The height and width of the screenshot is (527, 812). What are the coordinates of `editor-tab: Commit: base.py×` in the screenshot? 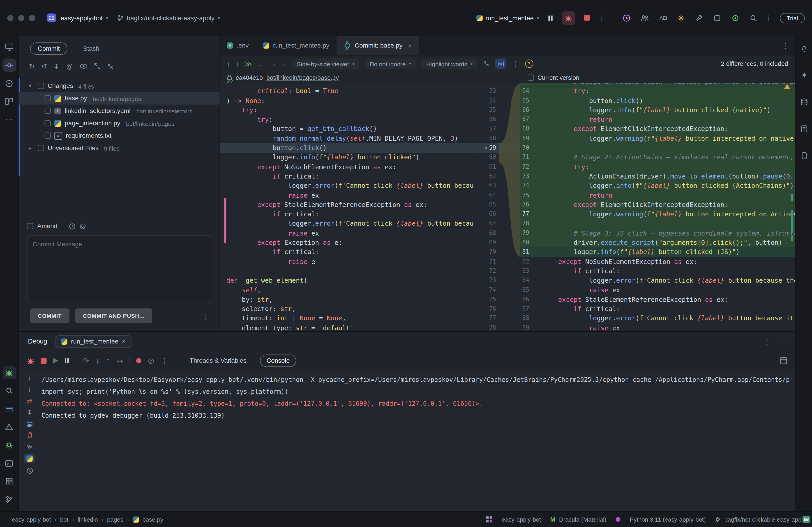 It's located at (378, 46).